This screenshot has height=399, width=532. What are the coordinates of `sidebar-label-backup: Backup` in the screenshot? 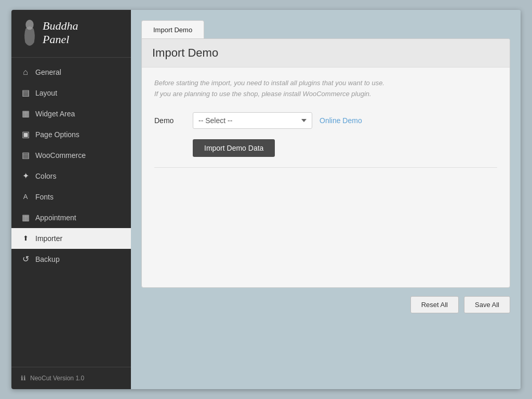 It's located at (48, 259).